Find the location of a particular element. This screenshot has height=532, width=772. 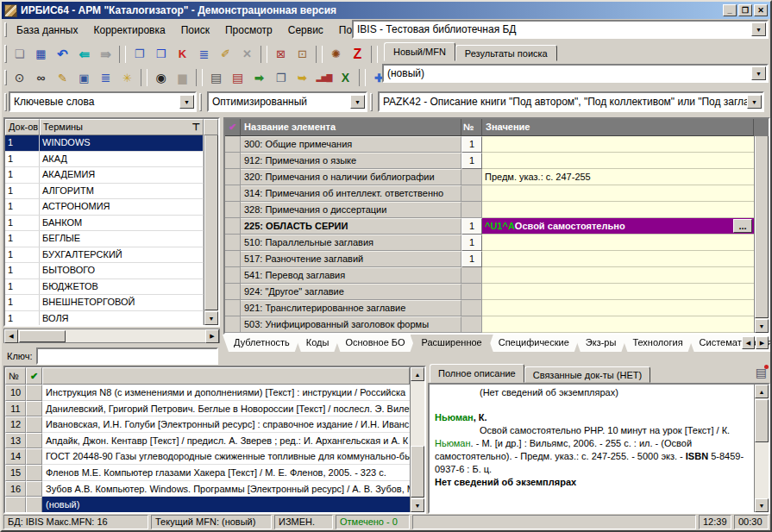

field-name-cell: 300: Общие примечания is located at coordinates (351, 145).